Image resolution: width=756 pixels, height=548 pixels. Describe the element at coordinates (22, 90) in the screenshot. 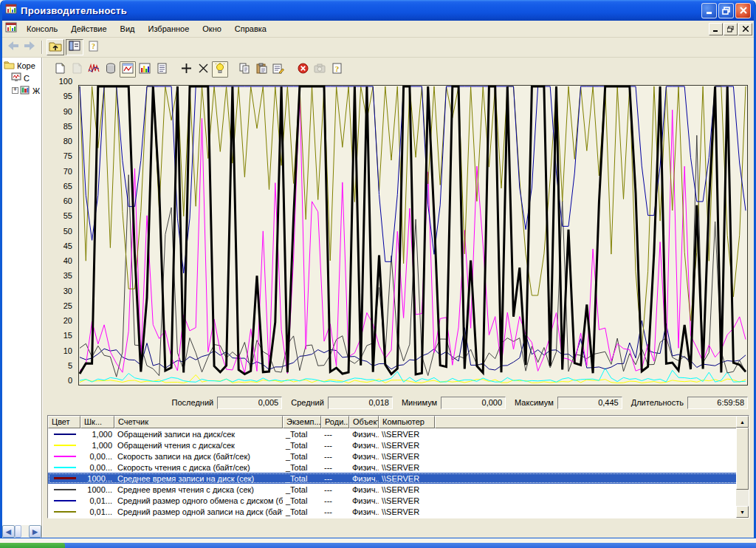

I see `tree-item-logs: +Ж` at that location.